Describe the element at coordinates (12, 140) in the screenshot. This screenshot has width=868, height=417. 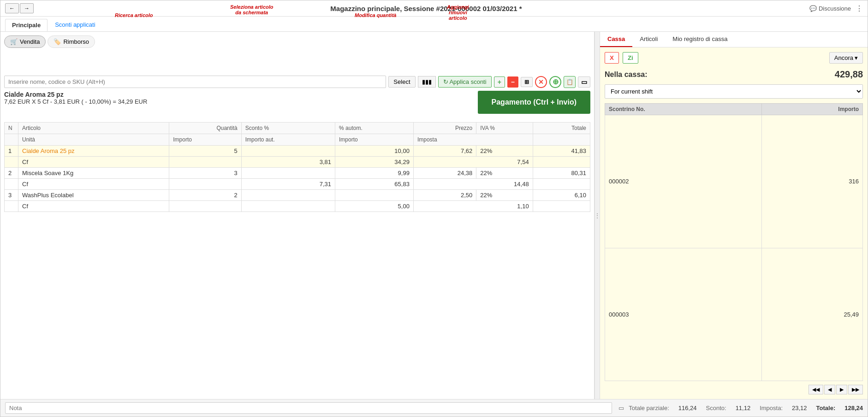
I see `col-n-sub` at that location.